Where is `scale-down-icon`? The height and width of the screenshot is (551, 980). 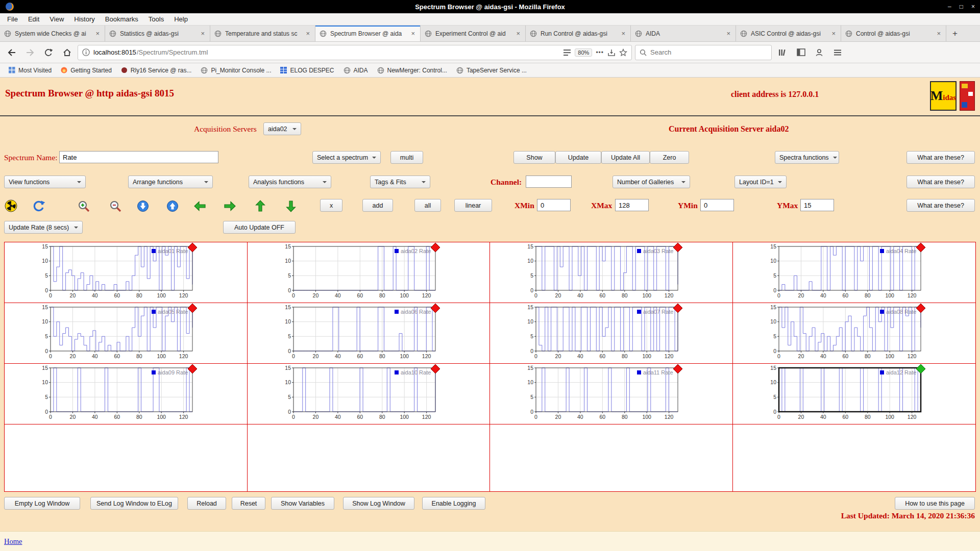 scale-down-icon is located at coordinates (143, 206).